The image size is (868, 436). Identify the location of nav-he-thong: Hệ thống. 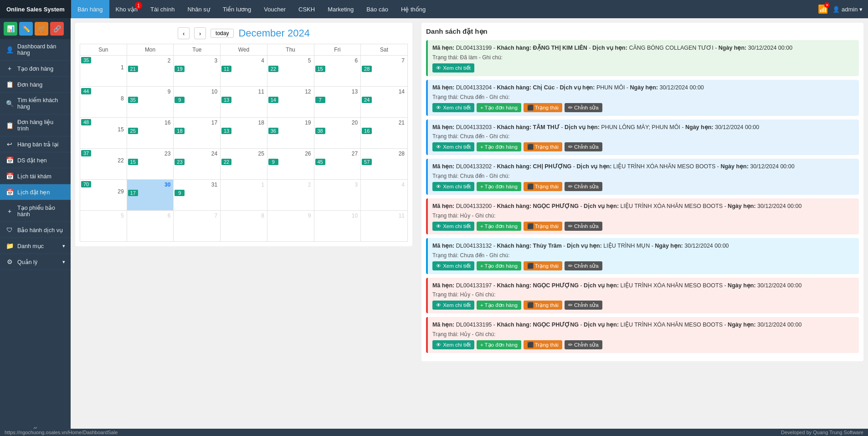
(413, 9).